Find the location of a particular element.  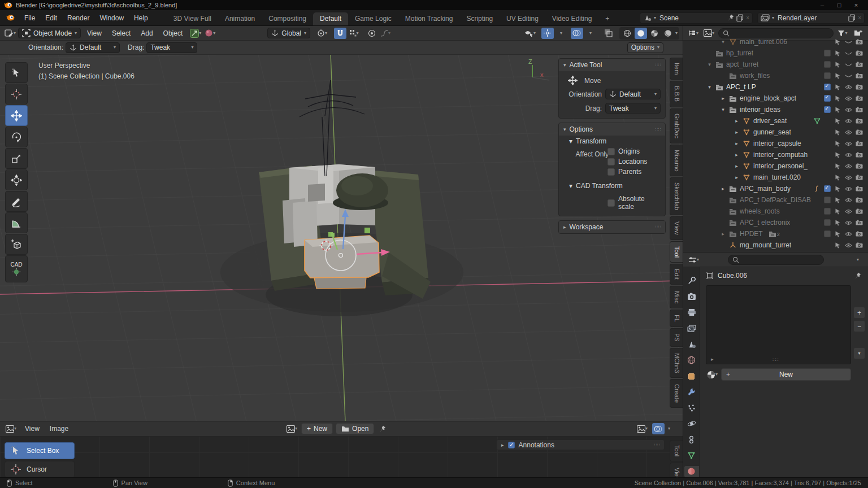

ie-tool-select-box: Select Box is located at coordinates (40, 451).